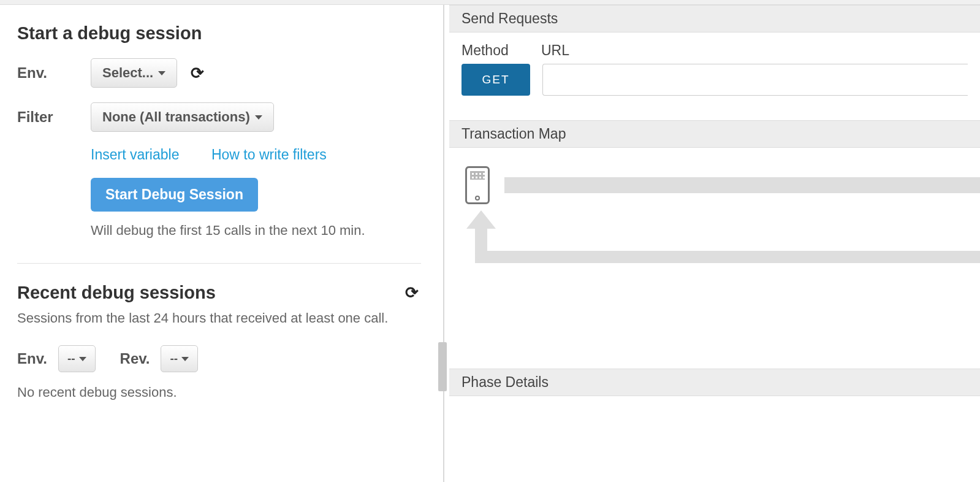  Describe the element at coordinates (219, 117) in the screenshot. I see `filter-row: Filter None (All transactions)` at that location.